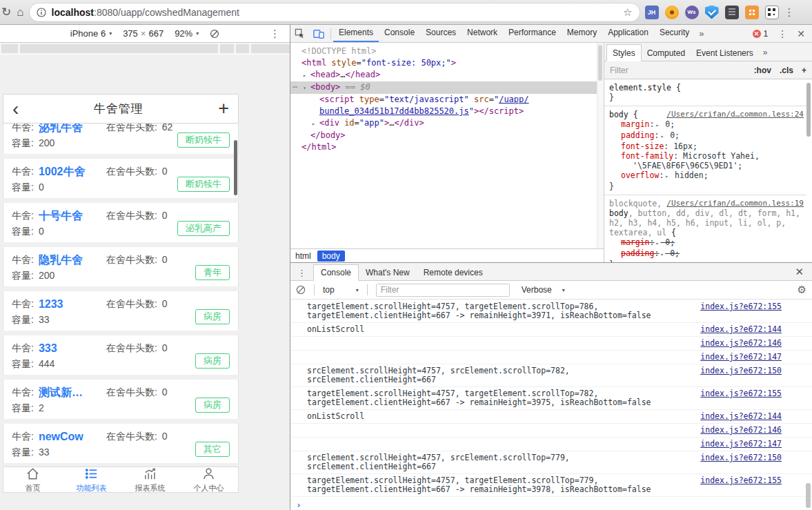 The image size is (812, 510). What do you see at coordinates (735, 115) in the screenshot?
I see `stylesheet-link: /Users/crifan/d…common.less:24` at bounding box center [735, 115].